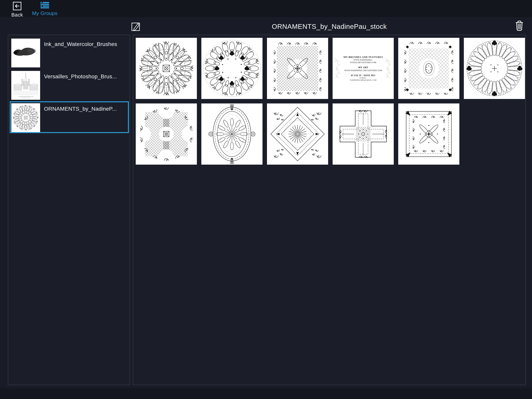 The image size is (532, 399). What do you see at coordinates (429, 68) in the screenshot?
I see `brush-tile-scroll-frame-oval-ornament` at bounding box center [429, 68].